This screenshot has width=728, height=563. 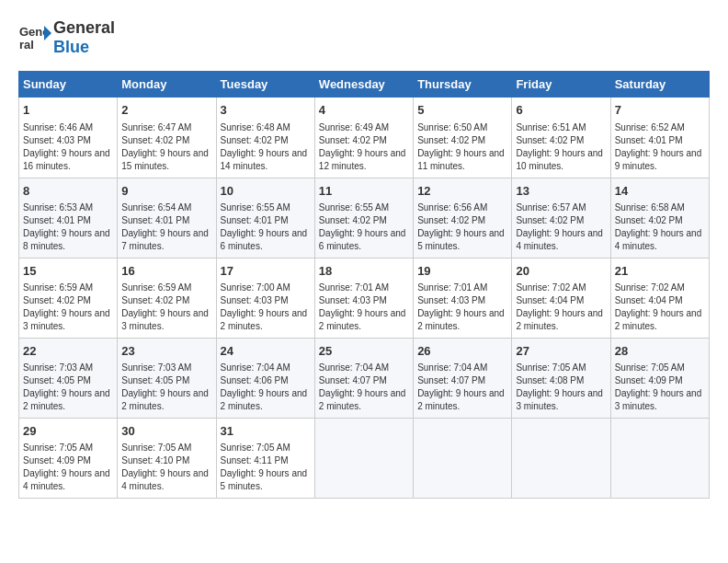 What do you see at coordinates (35, 38) in the screenshot?
I see `logo-graphic: Gene ral` at bounding box center [35, 38].